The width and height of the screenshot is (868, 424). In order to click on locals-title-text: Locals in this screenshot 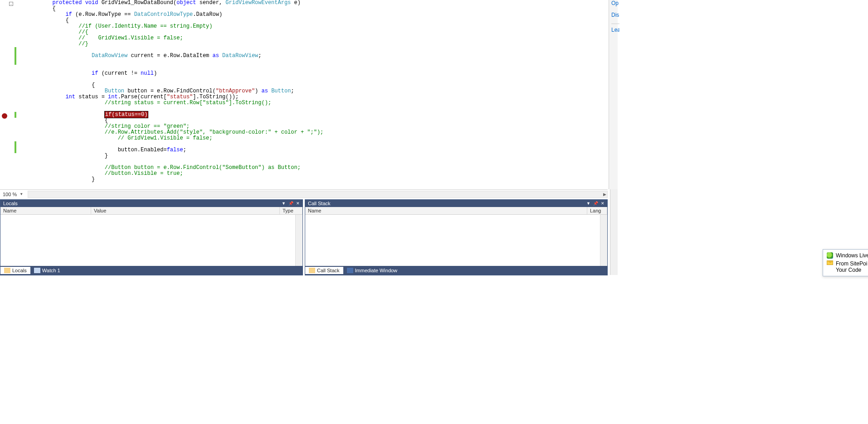, I will do `click(141, 203)`.